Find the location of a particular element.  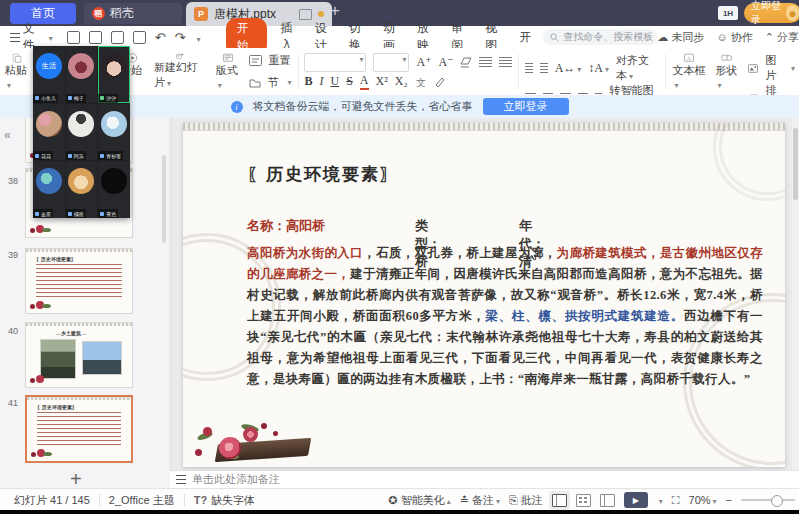

italic-button: I is located at coordinates (321, 82).